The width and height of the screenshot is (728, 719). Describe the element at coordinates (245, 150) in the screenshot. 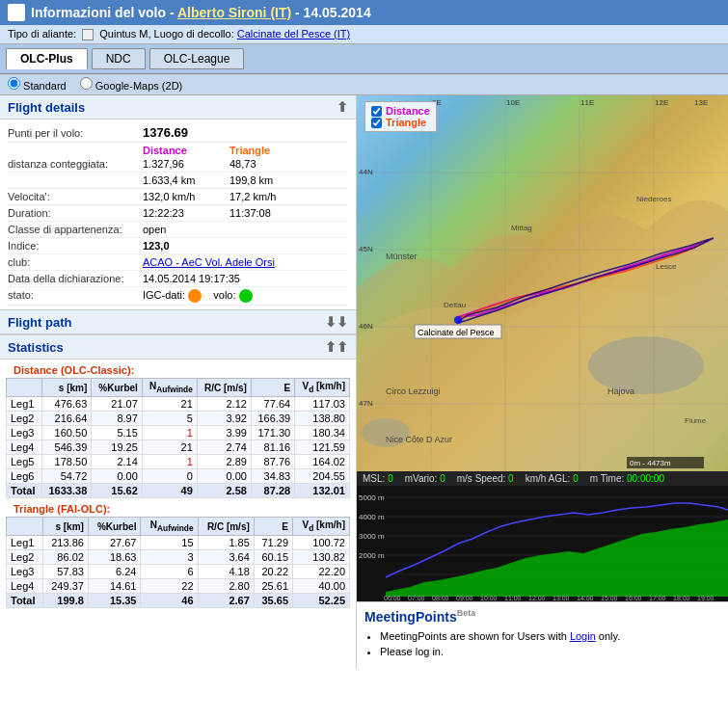

I see `score-col-headers: Distance Triangle` at that location.